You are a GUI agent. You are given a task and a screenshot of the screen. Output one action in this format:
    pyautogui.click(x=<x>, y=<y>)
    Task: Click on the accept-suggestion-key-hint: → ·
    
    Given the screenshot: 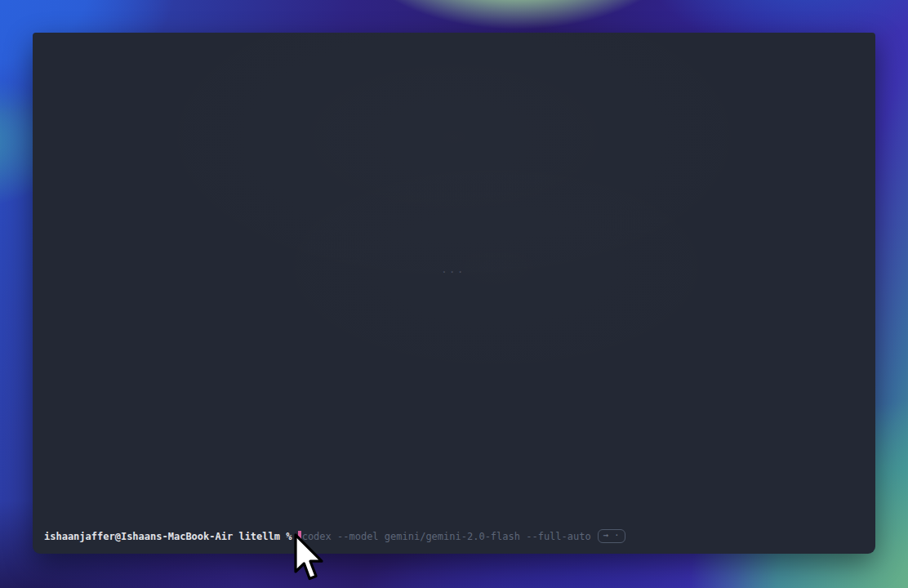 What is the action you would take?
    pyautogui.click(x=612, y=536)
    